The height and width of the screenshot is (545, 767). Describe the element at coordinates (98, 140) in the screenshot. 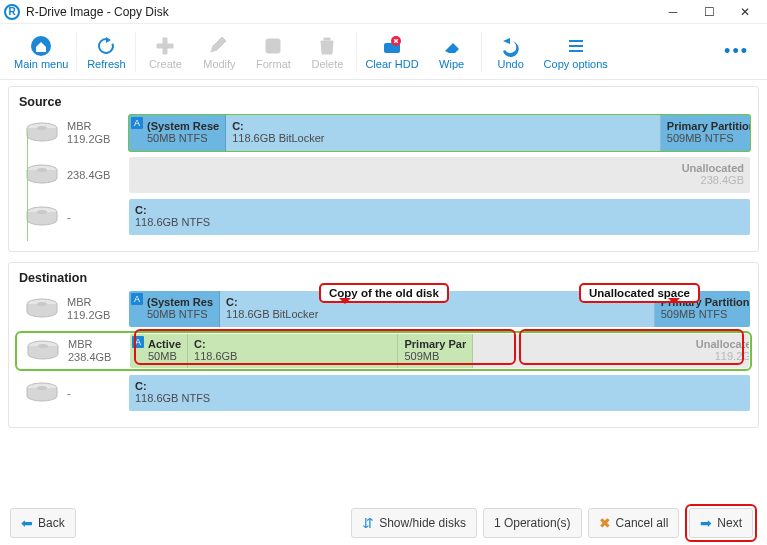

I see `disk-size: 119.2GB` at that location.